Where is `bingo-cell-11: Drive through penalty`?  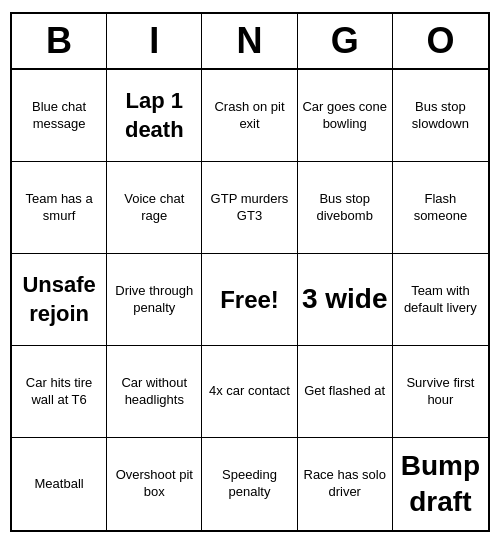 bingo-cell-11: Drive through penalty is located at coordinates (154, 300).